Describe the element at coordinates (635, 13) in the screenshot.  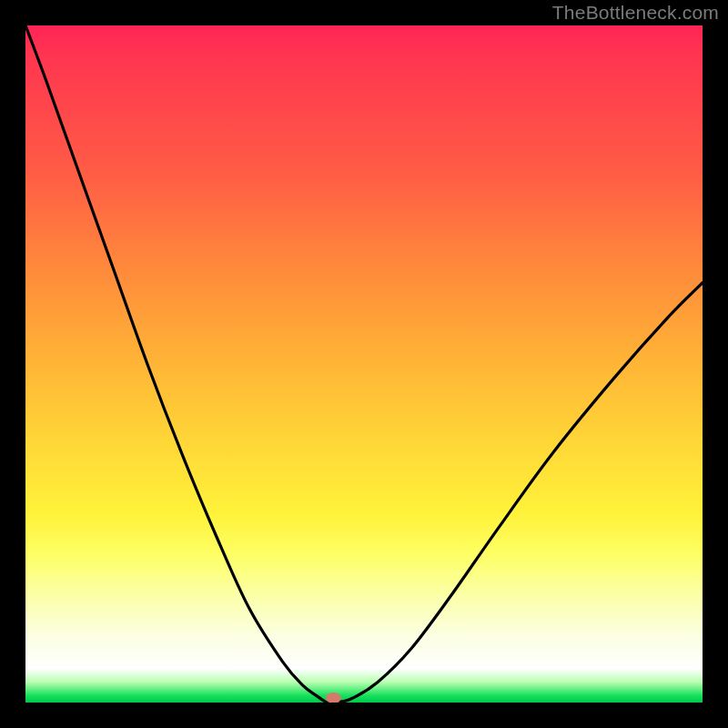
I see `watermark-text: TheBottleneck.com` at that location.